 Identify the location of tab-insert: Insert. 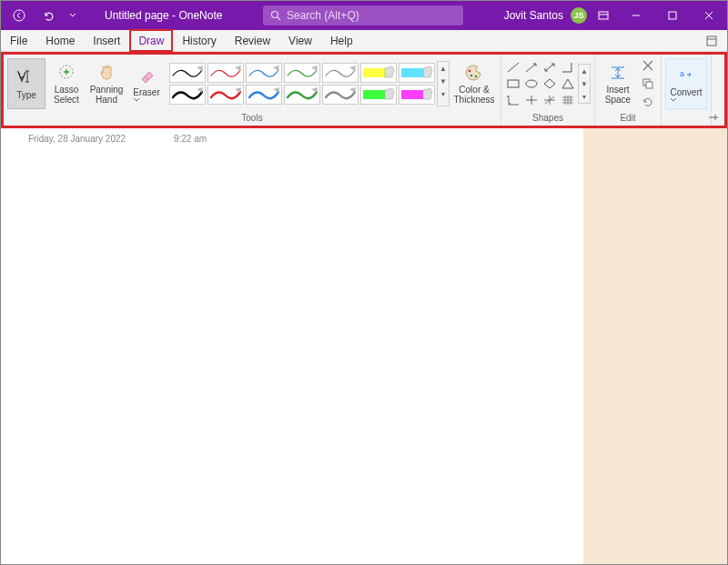
(106, 40).